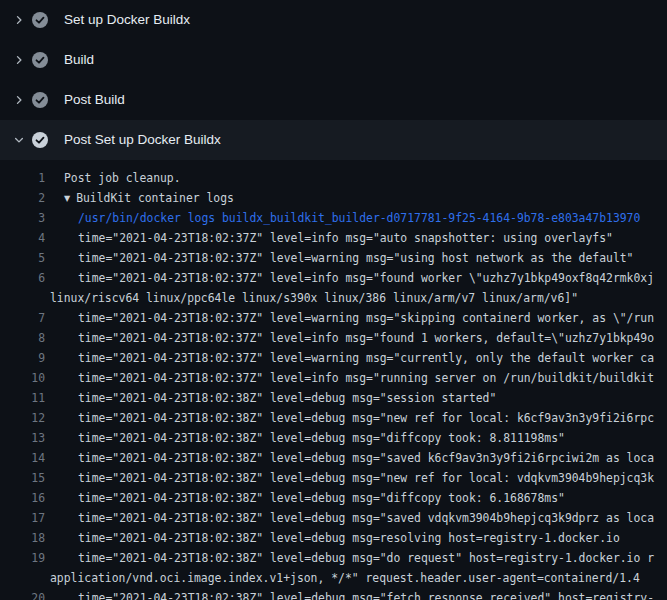 This screenshot has width=667, height=600. Describe the element at coordinates (334, 198) in the screenshot. I see `log-line: 2▼BuildKit container logs` at that location.